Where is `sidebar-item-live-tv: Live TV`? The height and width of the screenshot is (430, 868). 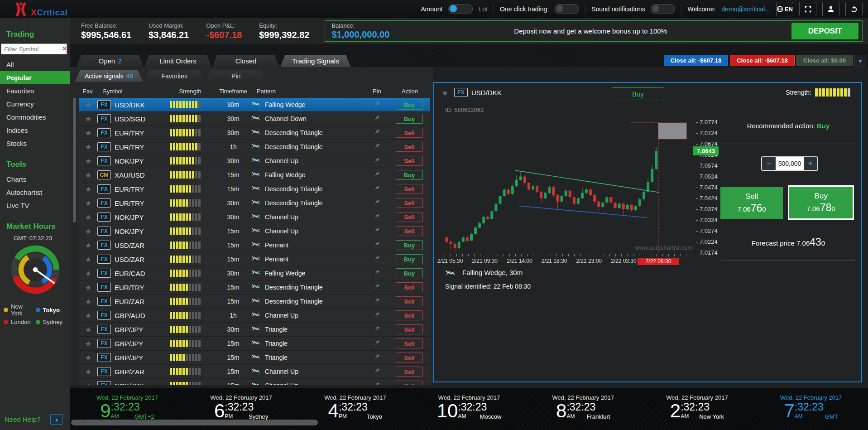 sidebar-item-live-tv: Live TV is located at coordinates (35, 206).